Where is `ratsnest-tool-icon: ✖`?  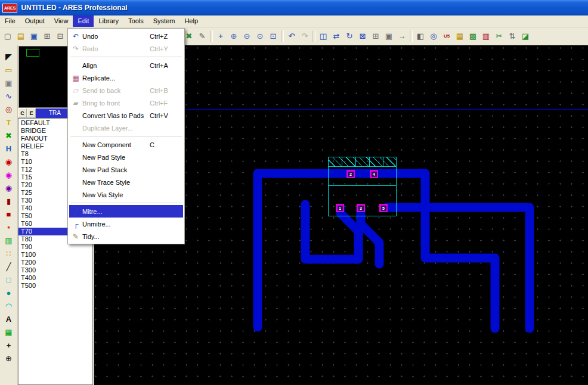
ratsnest-tool-icon: ✖ is located at coordinates (9, 135).